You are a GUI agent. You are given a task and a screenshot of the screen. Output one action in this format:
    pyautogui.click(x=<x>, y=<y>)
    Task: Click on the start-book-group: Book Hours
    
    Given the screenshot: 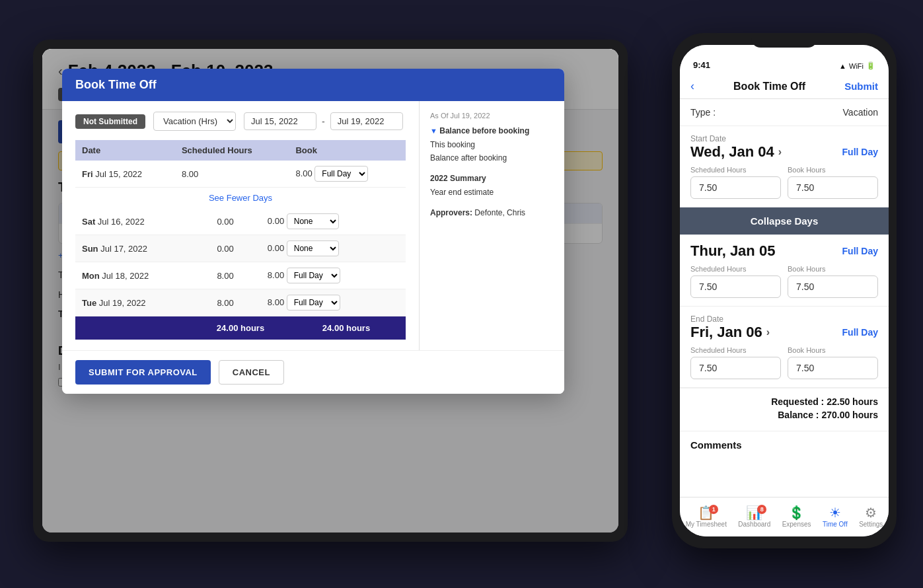 What is the action you would take?
    pyautogui.click(x=832, y=182)
    